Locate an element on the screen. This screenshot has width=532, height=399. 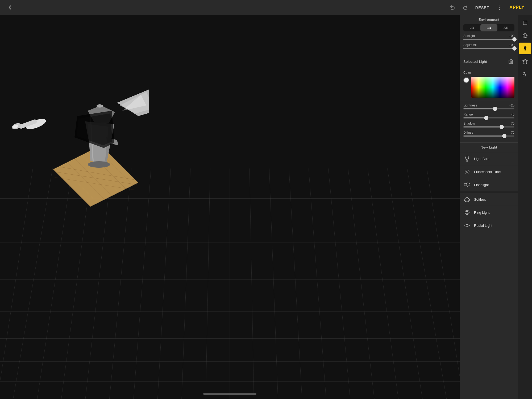
range-value: 45 is located at coordinates (513, 114).